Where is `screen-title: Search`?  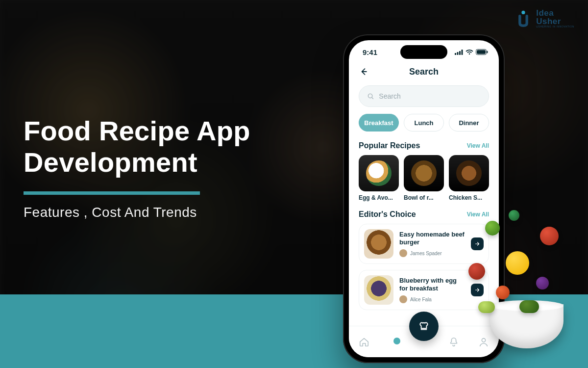
screen-title: Search is located at coordinates (424, 72).